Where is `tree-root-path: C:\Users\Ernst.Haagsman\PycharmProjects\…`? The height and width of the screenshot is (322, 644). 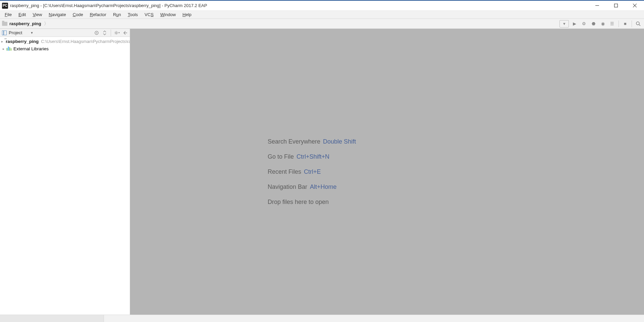
tree-root-path: C:\Users\Ernst.Haagsman\PycharmProjects\… is located at coordinates (85, 42).